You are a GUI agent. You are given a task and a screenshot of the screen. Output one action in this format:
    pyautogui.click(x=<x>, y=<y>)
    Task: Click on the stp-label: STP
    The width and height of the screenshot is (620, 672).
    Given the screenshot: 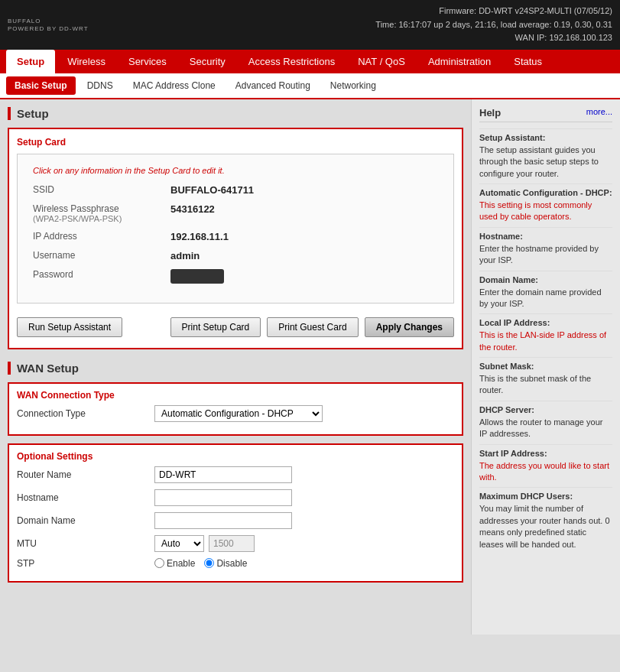 What is the action you would take?
    pyautogui.click(x=86, y=563)
    